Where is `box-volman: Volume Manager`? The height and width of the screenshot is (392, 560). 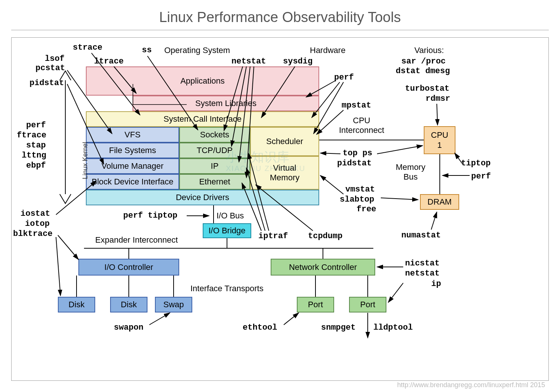 box-volman: Volume Manager is located at coordinates (133, 166).